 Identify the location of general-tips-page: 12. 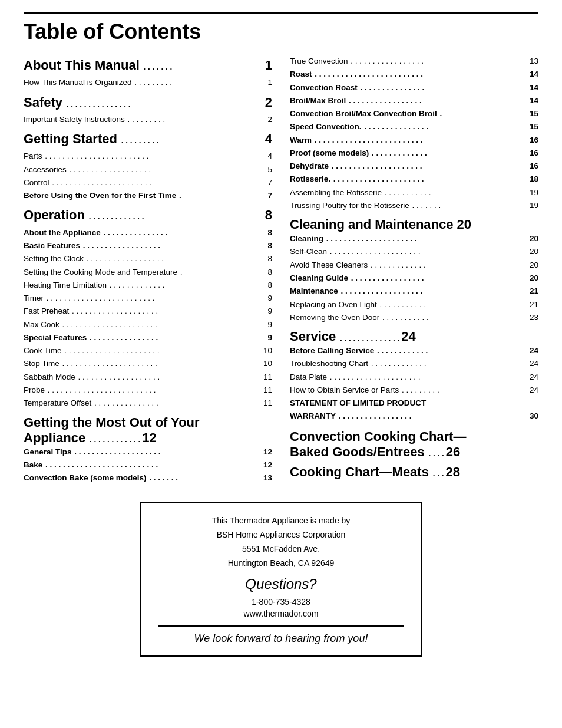
(267, 452).